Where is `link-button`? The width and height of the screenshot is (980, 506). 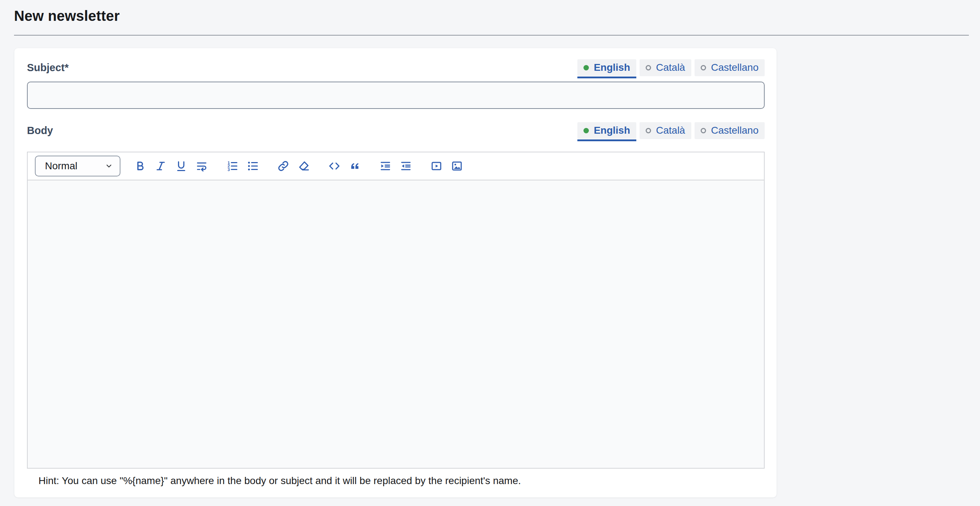
link-button is located at coordinates (283, 166).